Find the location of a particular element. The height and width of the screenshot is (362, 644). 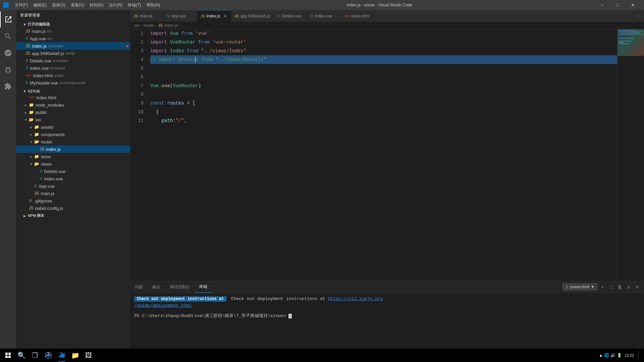

menu-edit: 编辑(E) is located at coordinates (40, 5).